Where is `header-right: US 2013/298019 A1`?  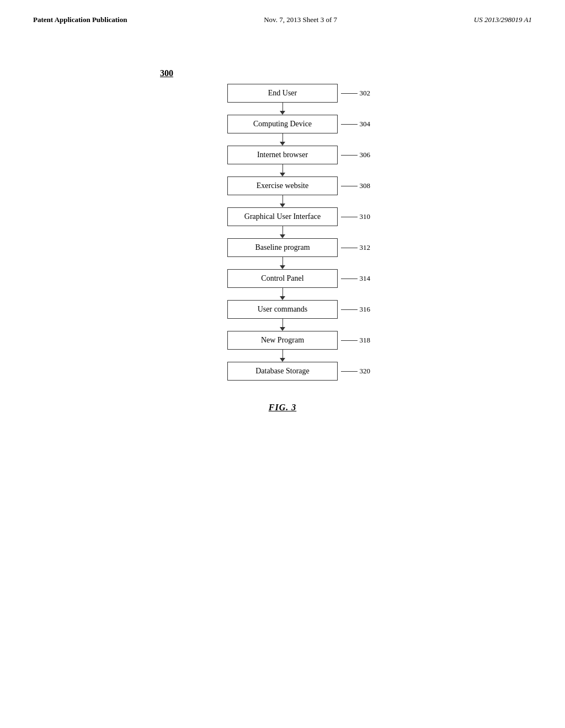 header-right: US 2013/298019 A1 is located at coordinates (503, 20).